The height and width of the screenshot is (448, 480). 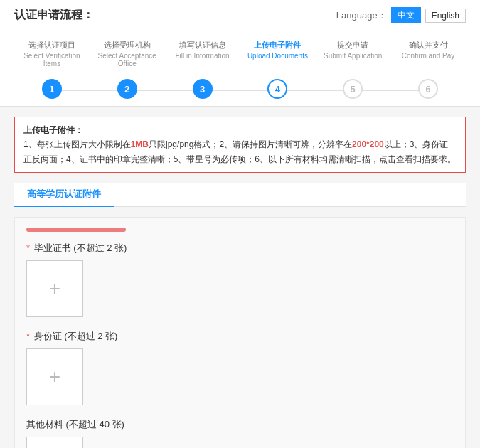 I want to click on steps-labels: 选择认证项目 Select Verification Items 选择受理机构 …, so click(x=240, y=55).